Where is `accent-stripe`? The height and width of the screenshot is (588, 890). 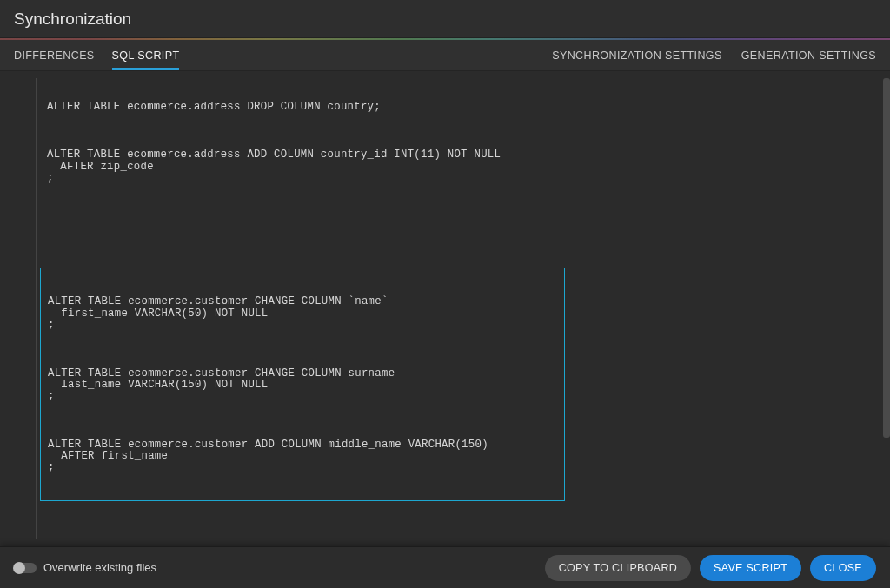
accent-stripe is located at coordinates (445, 39).